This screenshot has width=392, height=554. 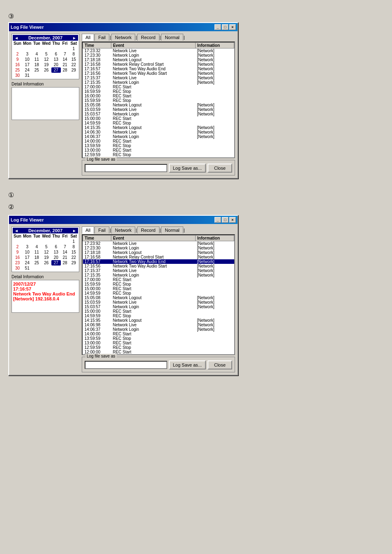 What do you see at coordinates (27, 70) in the screenshot?
I see `cal-day: 24` at bounding box center [27, 70].